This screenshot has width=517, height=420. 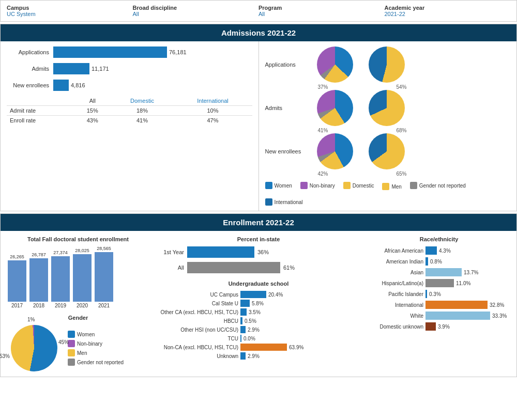 I want to click on gender-legend-nonbinary-dot, so click(x=71, y=344).